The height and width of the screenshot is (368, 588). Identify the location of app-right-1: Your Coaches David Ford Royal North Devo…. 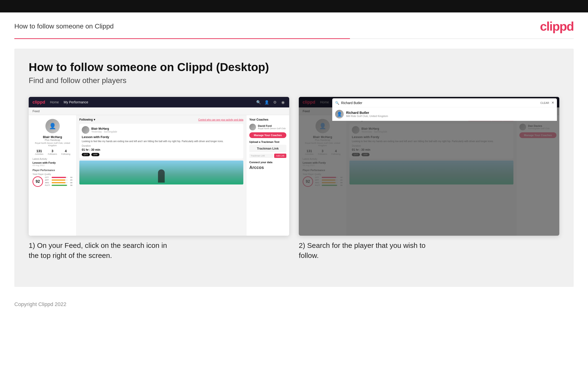
(268, 175).